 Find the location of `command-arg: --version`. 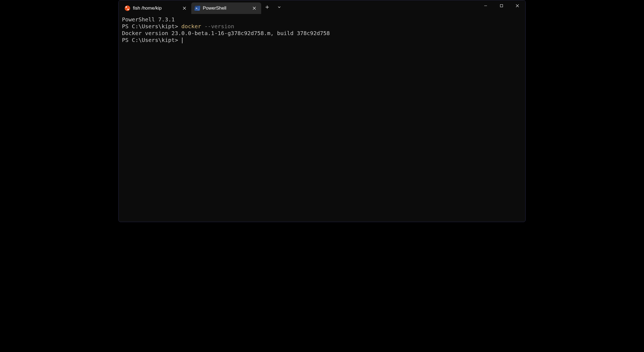

command-arg: --version is located at coordinates (219, 26).